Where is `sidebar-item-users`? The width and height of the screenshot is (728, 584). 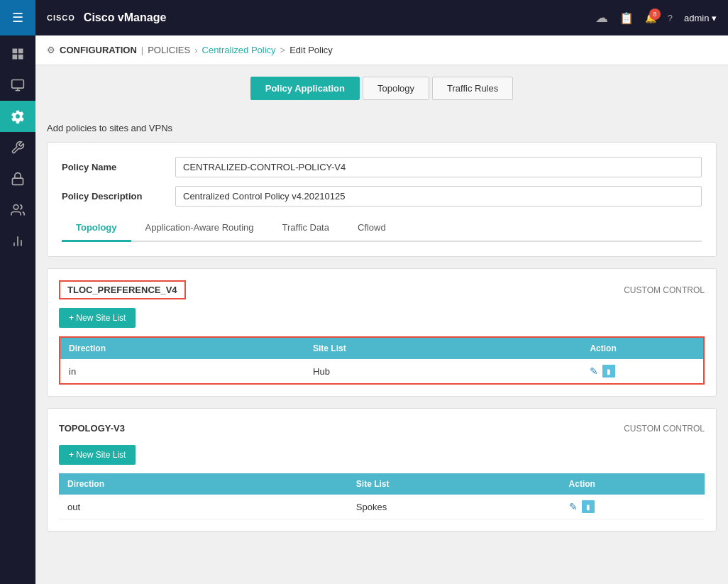
sidebar-item-users is located at coordinates (18, 210).